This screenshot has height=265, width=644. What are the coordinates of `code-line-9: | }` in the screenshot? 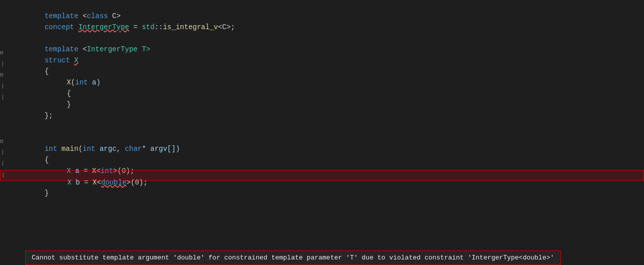 It's located at (322, 98).